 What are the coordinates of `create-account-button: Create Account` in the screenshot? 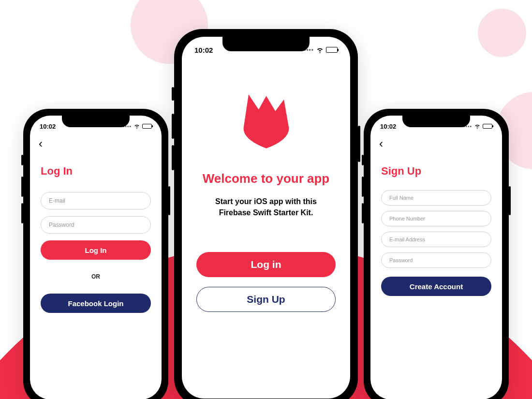 It's located at (436, 286).